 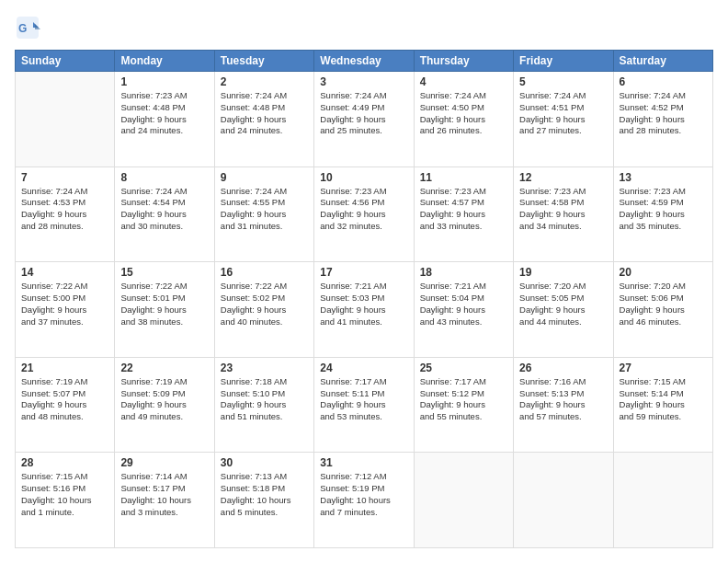 I want to click on day-number: 7, so click(x=64, y=178).